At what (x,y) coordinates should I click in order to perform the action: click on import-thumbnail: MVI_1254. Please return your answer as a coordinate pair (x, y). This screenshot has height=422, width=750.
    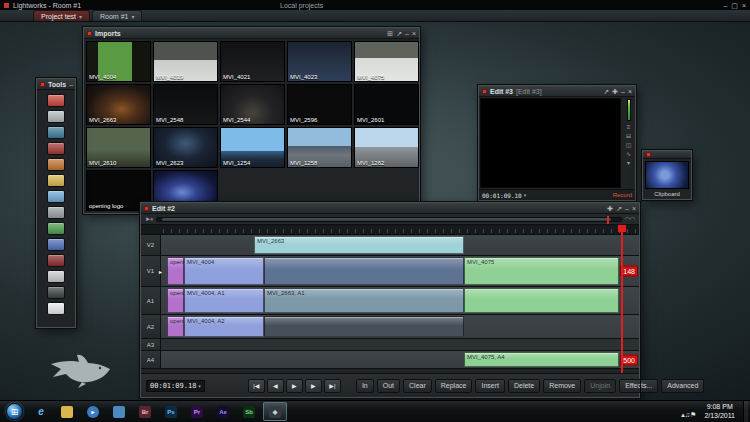
    Looking at the image, I should click on (252, 148).